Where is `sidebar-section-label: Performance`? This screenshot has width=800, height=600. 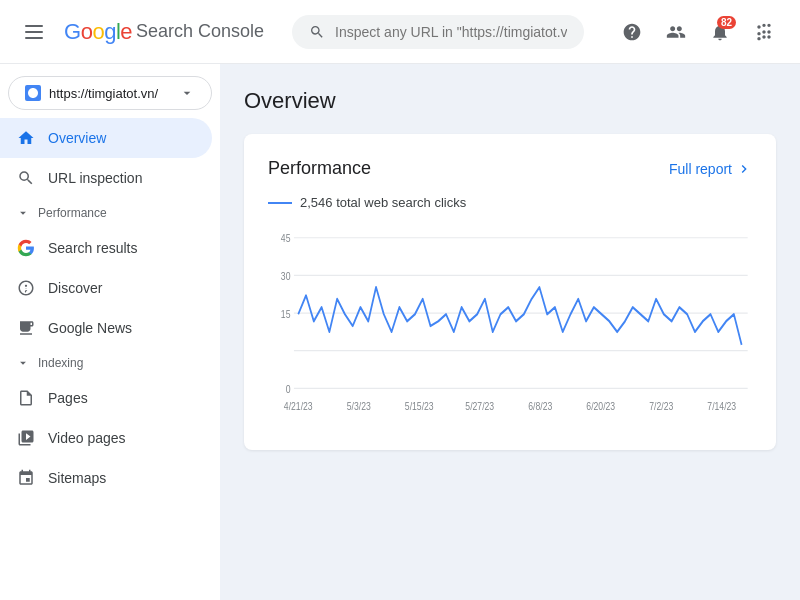 sidebar-section-label: Performance is located at coordinates (72, 213).